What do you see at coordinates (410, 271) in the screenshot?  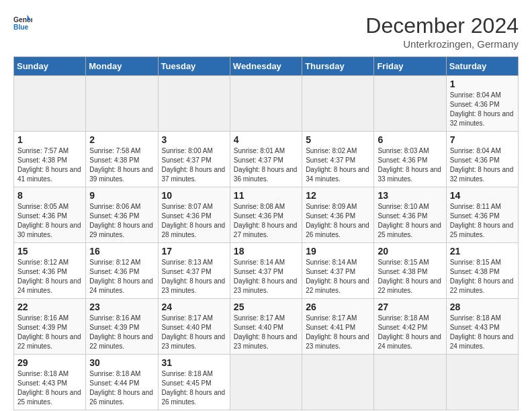 I see `calendar-cell: 20 Sunrise: 8:15 AMSunset: 4:38 PMDaylig…` at bounding box center [410, 271].